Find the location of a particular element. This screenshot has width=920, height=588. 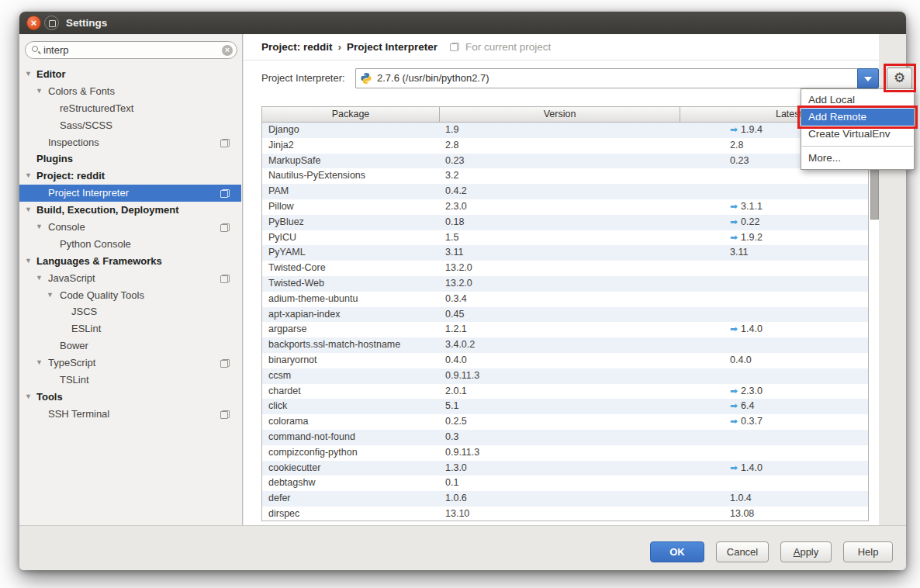

sidebar-item-label: Plugins is located at coordinates (54, 159).